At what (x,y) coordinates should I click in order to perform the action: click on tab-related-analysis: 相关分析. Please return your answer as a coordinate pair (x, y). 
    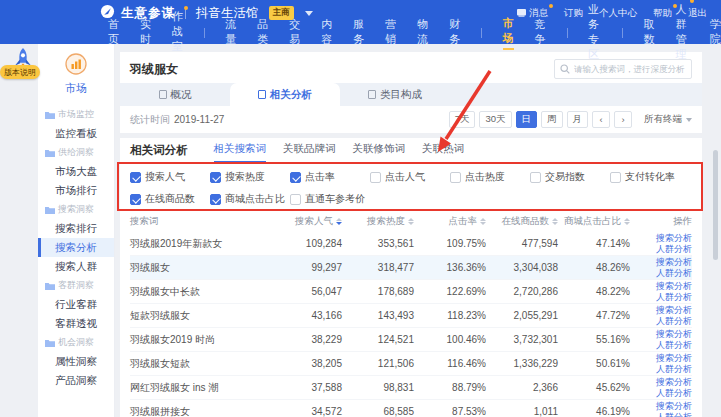
    Looking at the image, I should click on (285, 94).